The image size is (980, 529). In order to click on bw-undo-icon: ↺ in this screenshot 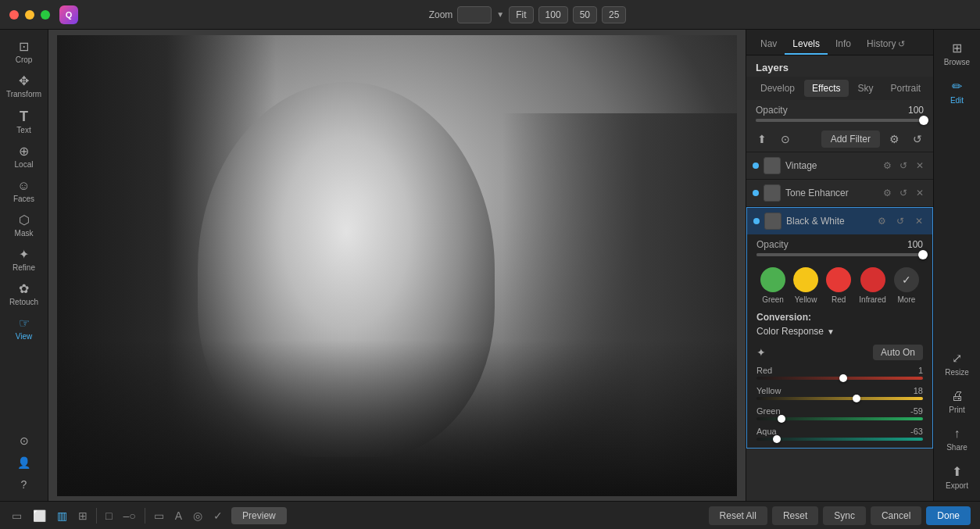, I will do `click(900, 221)`.